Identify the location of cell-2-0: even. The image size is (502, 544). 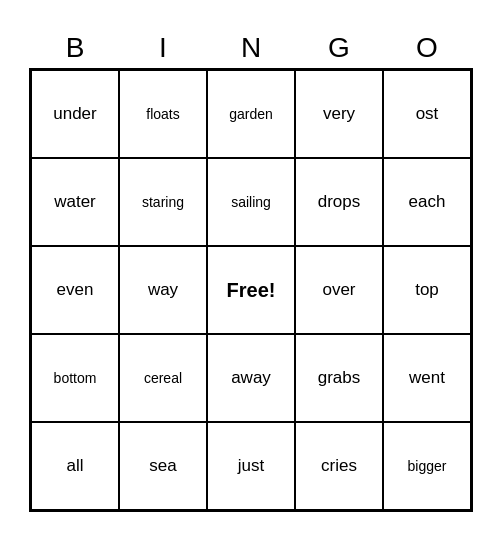
(75, 290).